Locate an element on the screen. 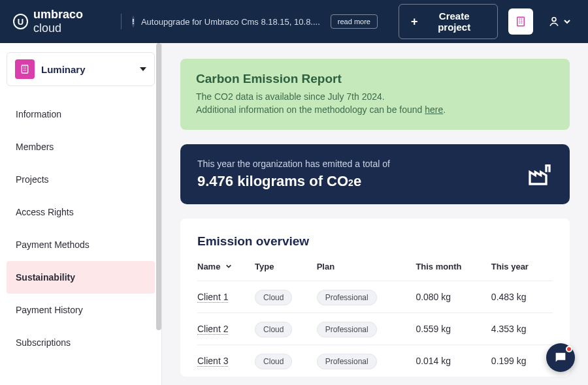 This screenshot has width=588, height=385. scrollbar is located at coordinates (159, 187).